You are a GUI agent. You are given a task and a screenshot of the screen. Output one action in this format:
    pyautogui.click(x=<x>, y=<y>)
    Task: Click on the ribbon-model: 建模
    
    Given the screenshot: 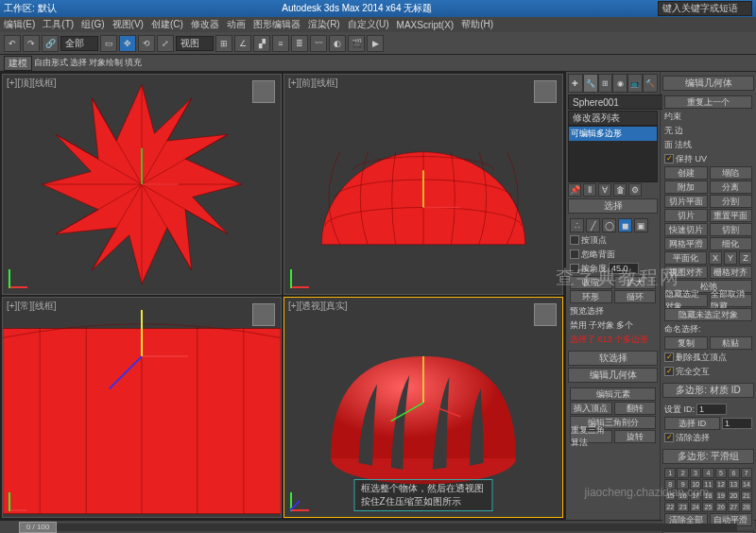 What is the action you would take?
    pyautogui.click(x=18, y=63)
    